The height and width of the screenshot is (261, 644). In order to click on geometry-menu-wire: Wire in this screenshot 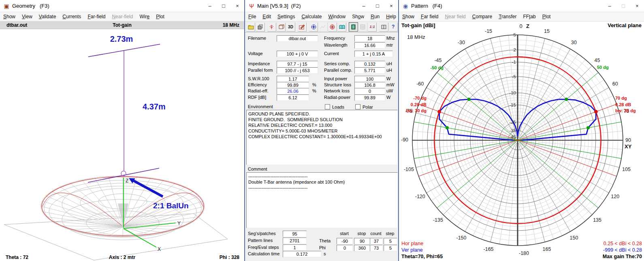, I will do `click(144, 17)`.